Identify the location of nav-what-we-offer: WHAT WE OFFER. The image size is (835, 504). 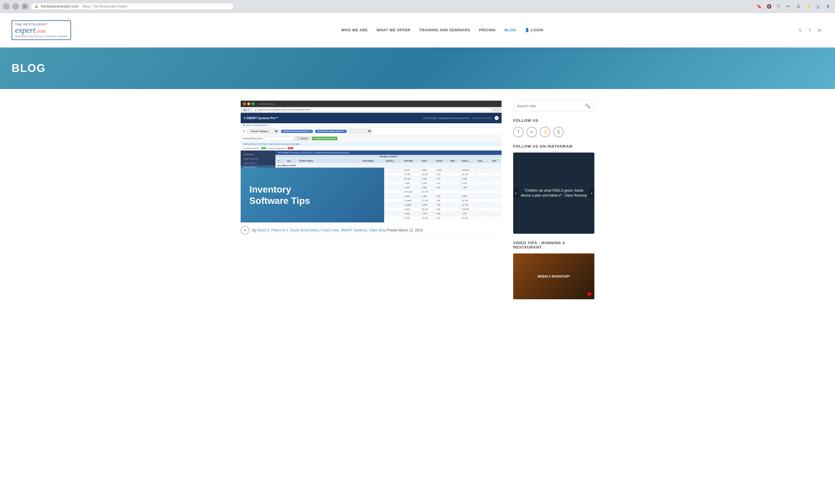
(393, 30).